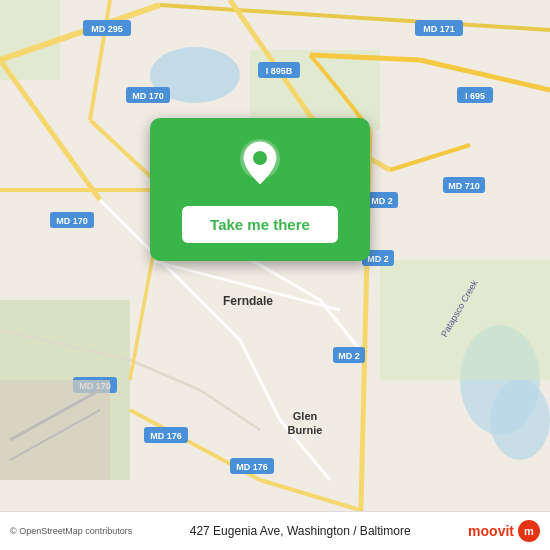 This screenshot has height=550, width=550. I want to click on svg-text: Glen, so click(306, 416).